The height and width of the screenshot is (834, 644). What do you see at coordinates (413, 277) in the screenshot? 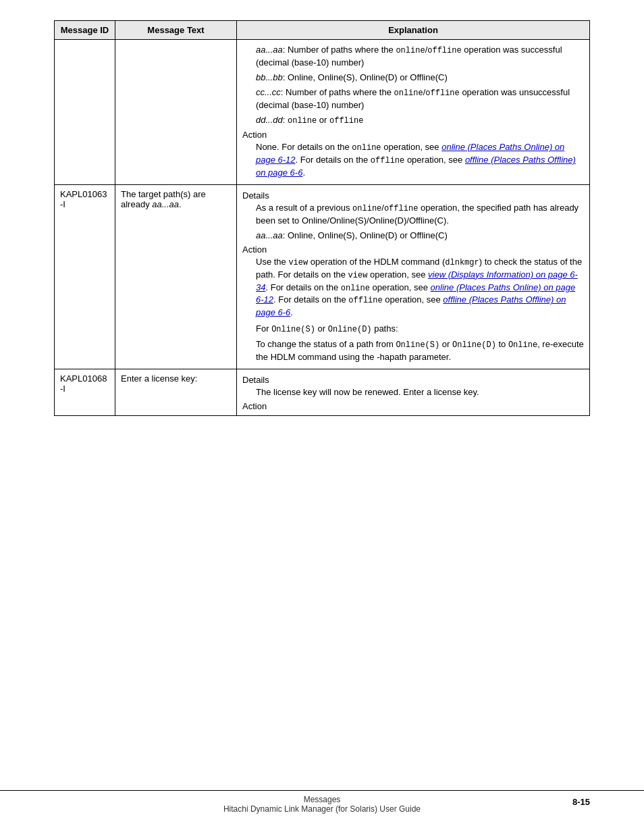
I see `cell-explanation: Details As a result of a previous online…` at bounding box center [413, 277].